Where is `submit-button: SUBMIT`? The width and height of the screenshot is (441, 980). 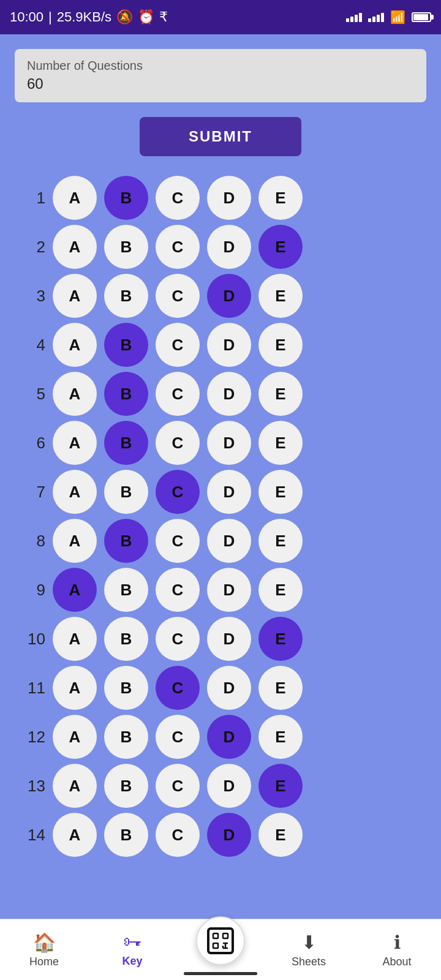 submit-button: SUBMIT is located at coordinates (221, 137).